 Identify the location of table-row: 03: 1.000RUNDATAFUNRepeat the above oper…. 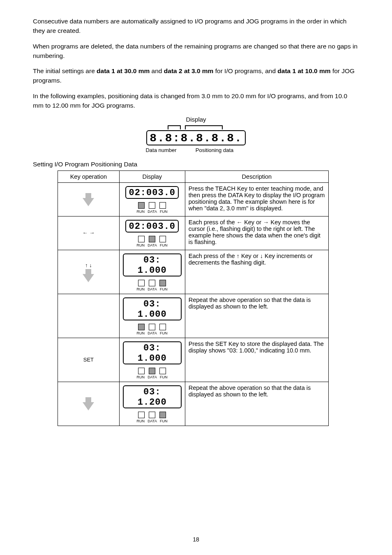
(193, 316).